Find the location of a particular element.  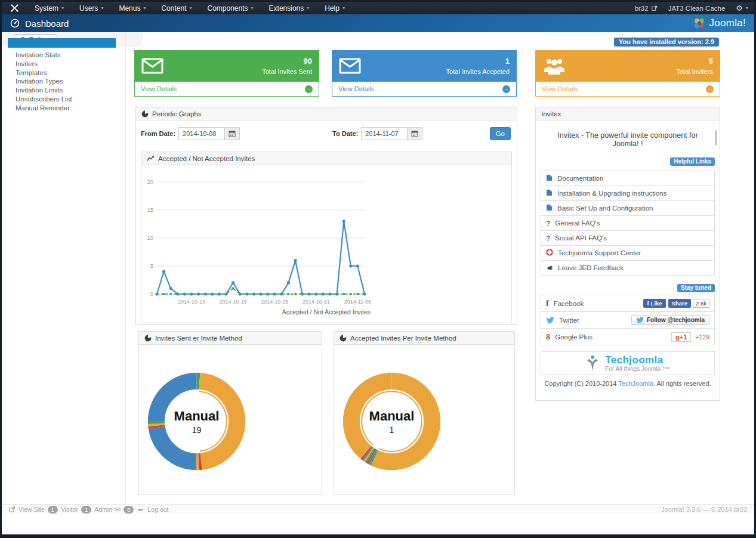

dashboard-gauge-icon is located at coordinates (15, 23).